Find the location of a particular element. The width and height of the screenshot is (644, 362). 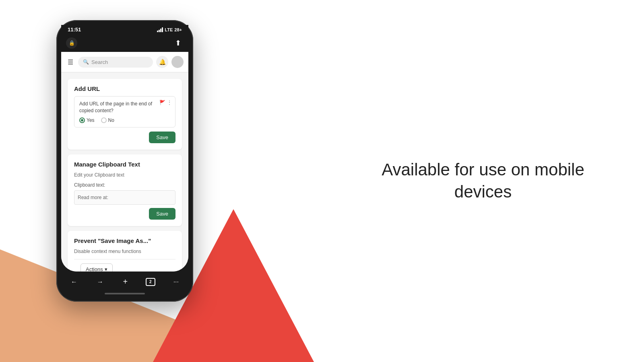

actions-bar: Actions ▾ is located at coordinates (125, 265).